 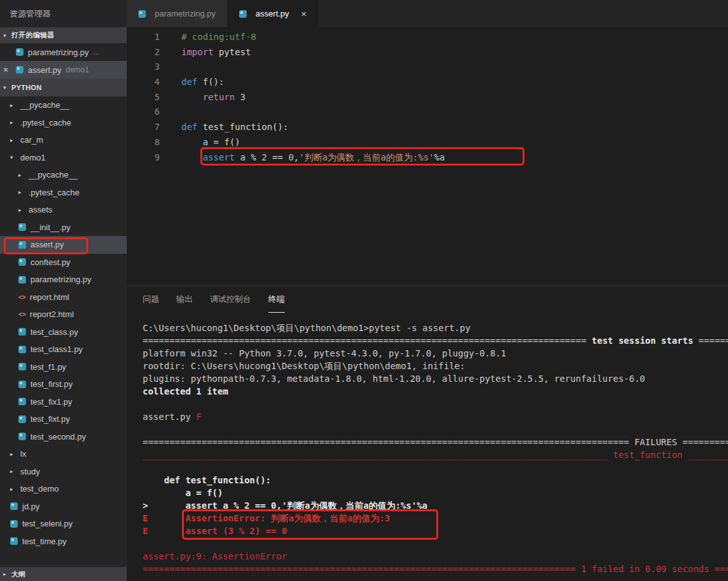 I want to click on tree-file-item: test_seleni.py, so click(x=63, y=524).